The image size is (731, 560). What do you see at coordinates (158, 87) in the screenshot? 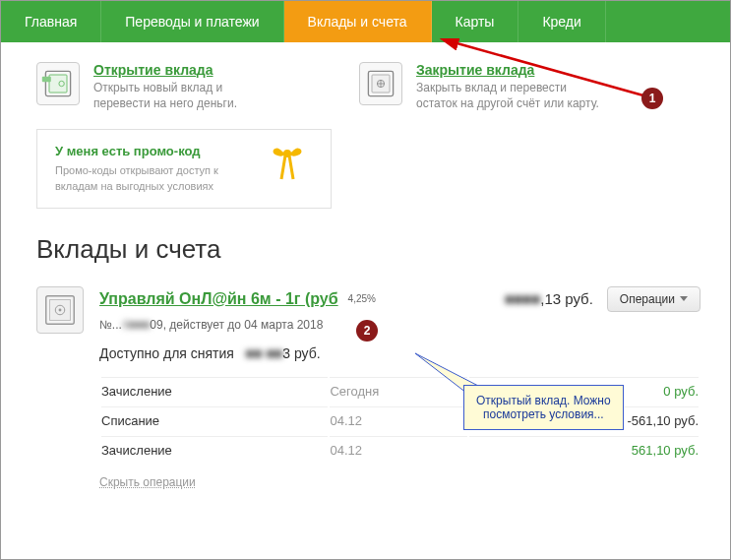
I see `open-deposit-card: Открытие вклада Открыть новый вклад и пе…` at bounding box center [158, 87].